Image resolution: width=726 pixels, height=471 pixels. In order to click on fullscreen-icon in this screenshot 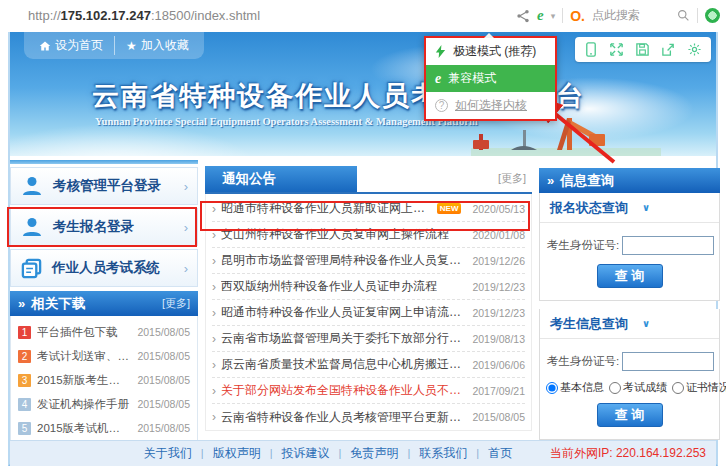, I will do `click(616, 50)`.